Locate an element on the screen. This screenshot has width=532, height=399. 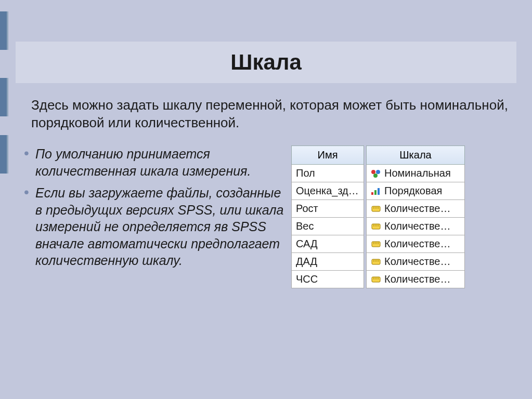
table-cell: Номинальная is located at coordinates (416, 174).